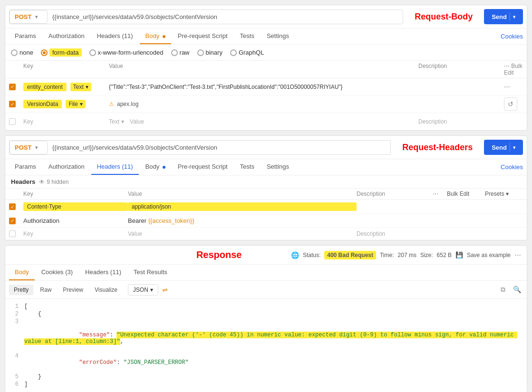 The height and width of the screenshot is (392, 532). What do you see at coordinates (75, 104) in the screenshot?
I see `row2-type: File ▾` at bounding box center [75, 104].